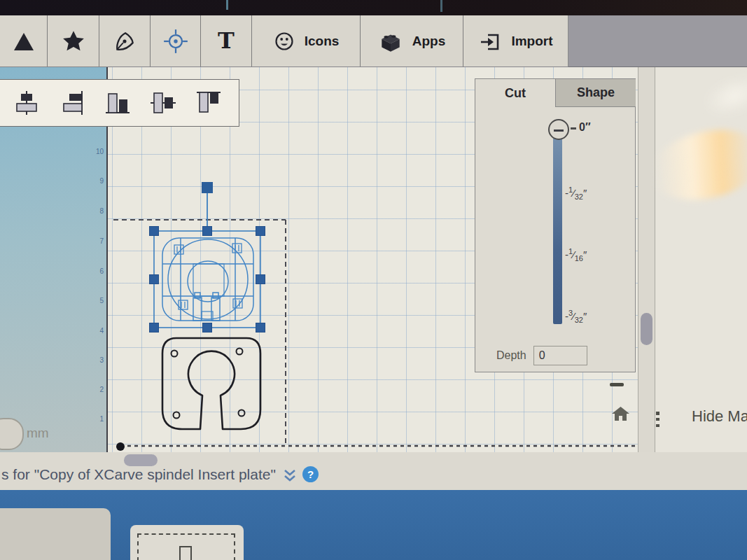 The height and width of the screenshot is (560, 747). What do you see at coordinates (720, 416) in the screenshot?
I see `hide-material-button: Hide Ma` at bounding box center [720, 416].